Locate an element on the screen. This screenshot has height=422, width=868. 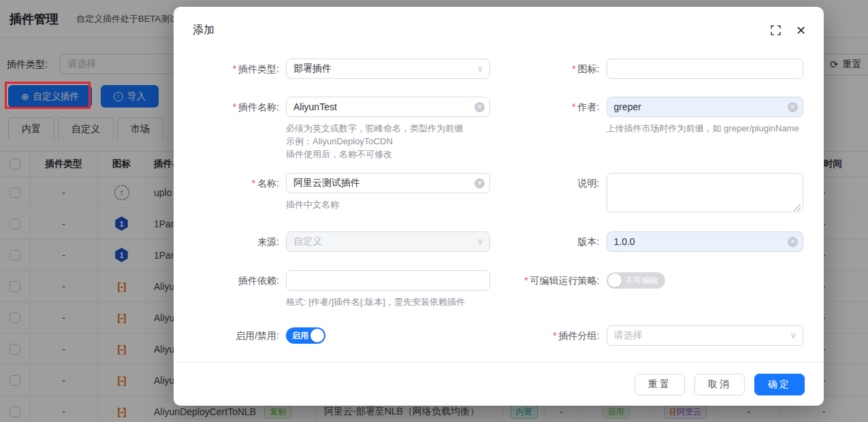
field-desc: 说明: is located at coordinates (652, 194).